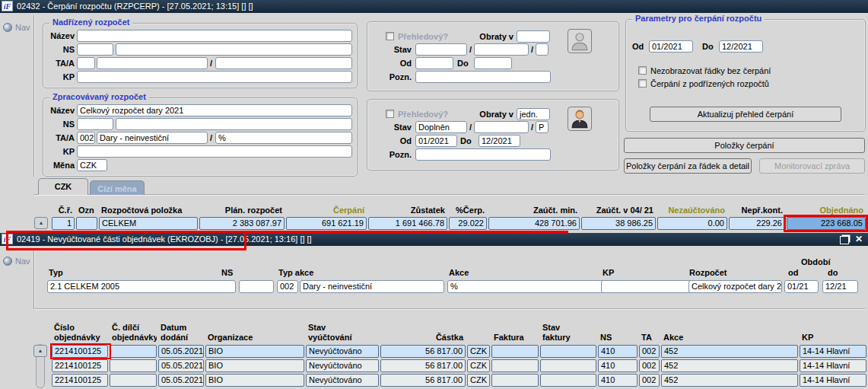 This screenshot has height=389, width=868. Describe the element at coordinates (542, 49) in the screenshot. I see `parent-stav3-field` at that location.